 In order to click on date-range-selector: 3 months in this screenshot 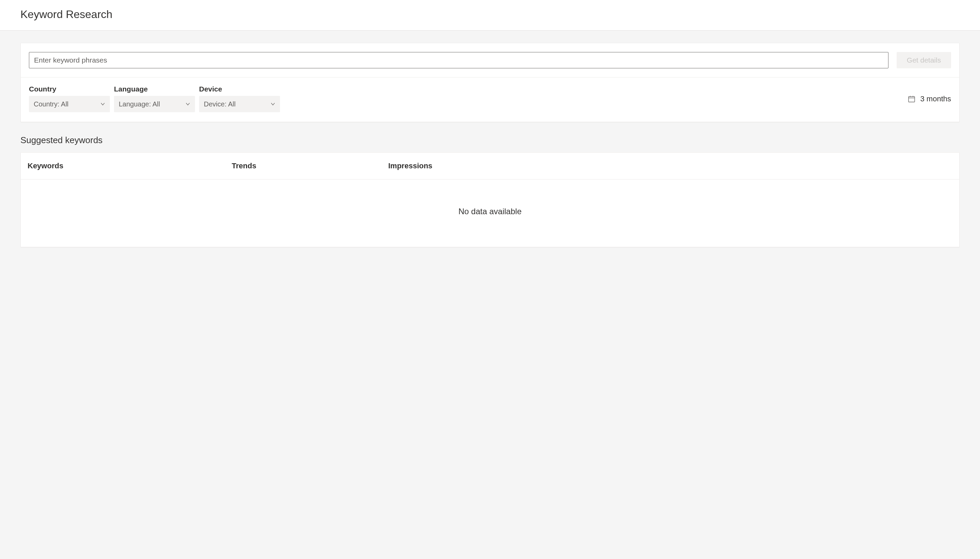, I will do `click(930, 94)`.